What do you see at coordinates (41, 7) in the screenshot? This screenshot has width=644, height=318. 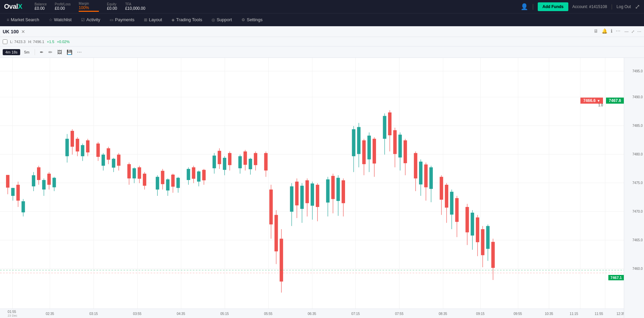 I see `balance-stat: Balance £0.00` at bounding box center [41, 7].